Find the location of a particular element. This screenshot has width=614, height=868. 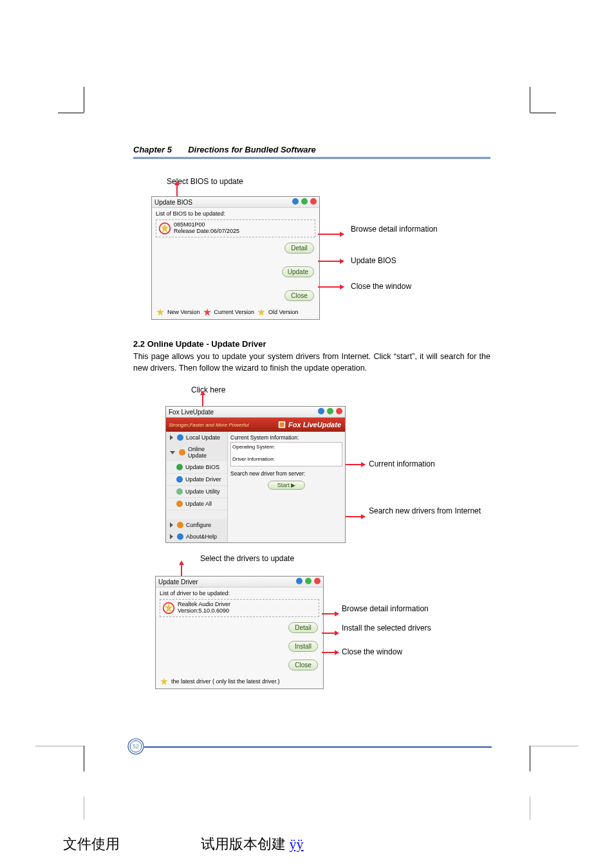

page-number-badge: 52 is located at coordinates (136, 746).